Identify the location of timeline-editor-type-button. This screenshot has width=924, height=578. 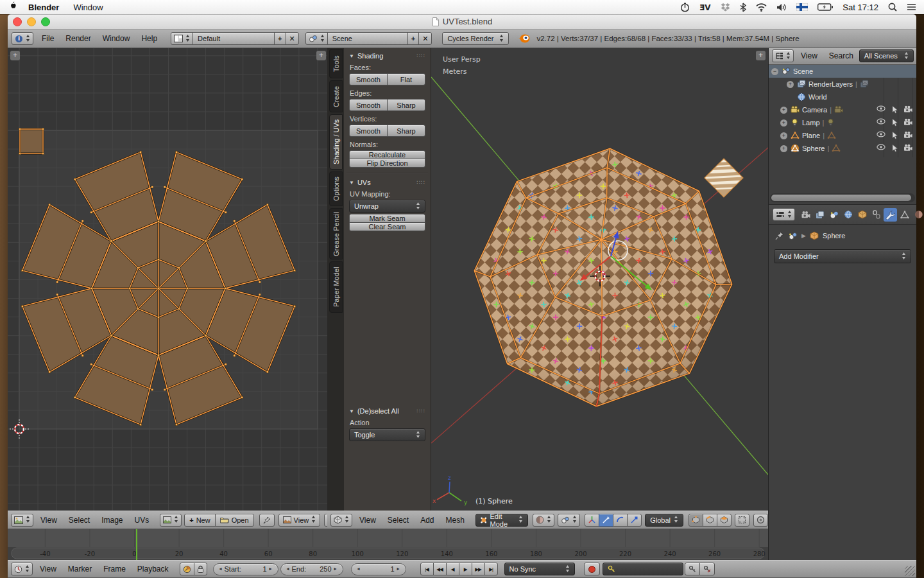
(22, 569).